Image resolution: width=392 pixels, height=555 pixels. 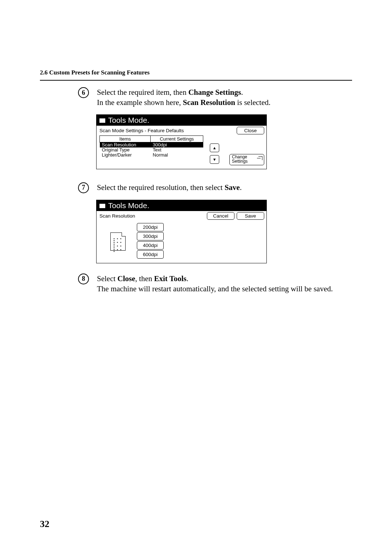 What do you see at coordinates (145, 279) in the screenshot?
I see `step8-part2: , then` at bounding box center [145, 279].